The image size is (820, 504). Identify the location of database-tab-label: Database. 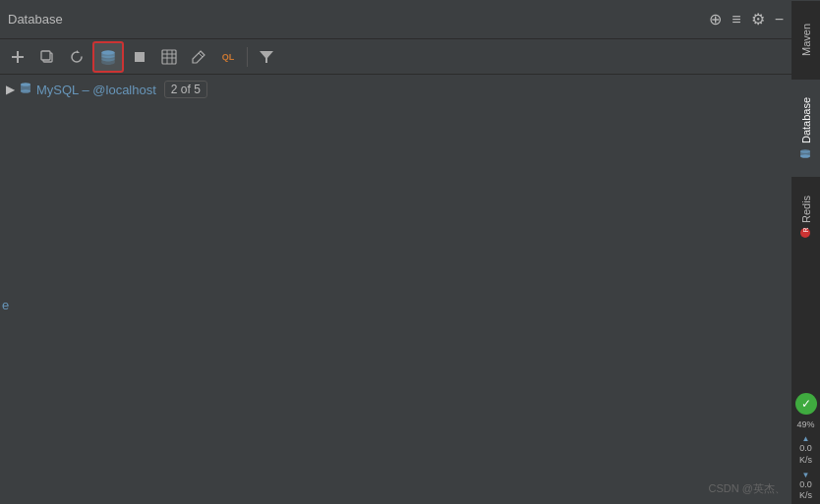
(806, 120).